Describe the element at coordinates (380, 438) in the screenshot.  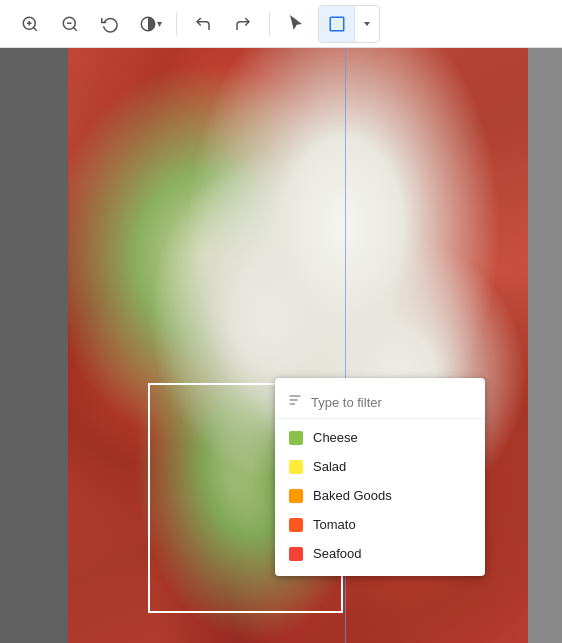
I see `label-item-cheese: Cheese` at that location.